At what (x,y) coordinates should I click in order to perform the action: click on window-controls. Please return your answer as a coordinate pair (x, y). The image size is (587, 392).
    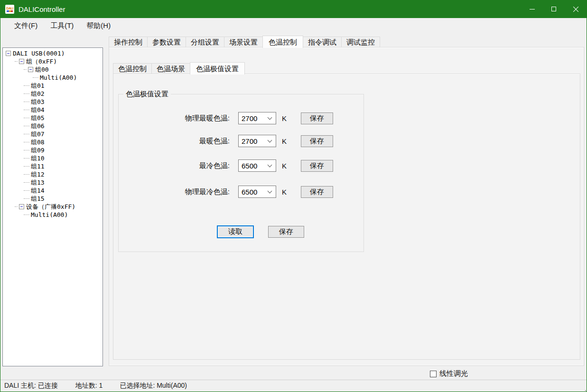
    Looking at the image, I should click on (554, 9).